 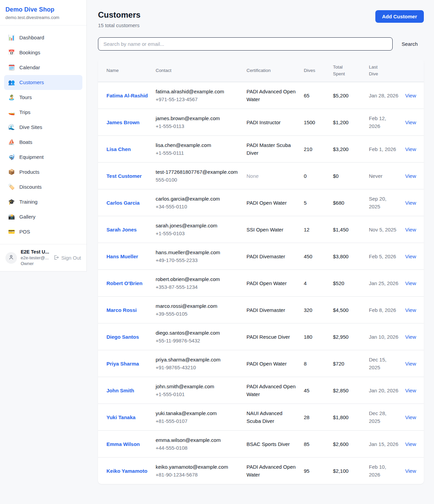 What do you see at coordinates (275, 390) in the screenshot?
I see `customer-certification: PADI Advanced Open Water` at bounding box center [275, 390].